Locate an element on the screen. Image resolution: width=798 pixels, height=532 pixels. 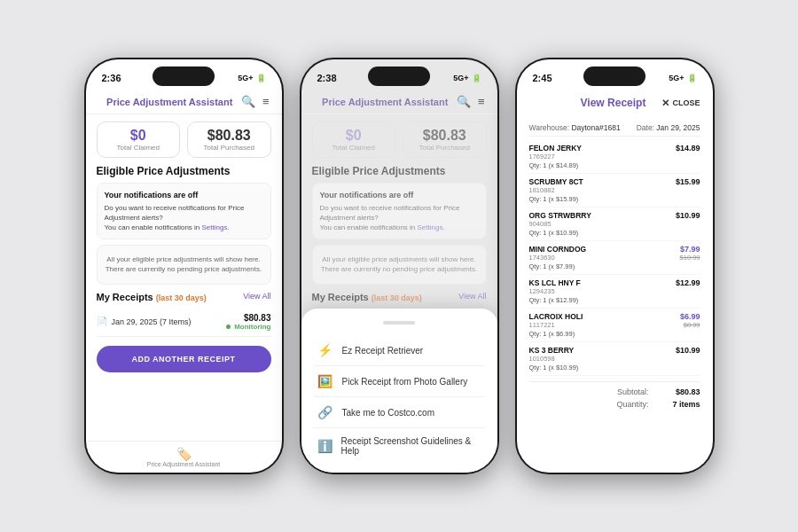
item-name-6: KS 3 BERRY is located at coordinates (554, 350).